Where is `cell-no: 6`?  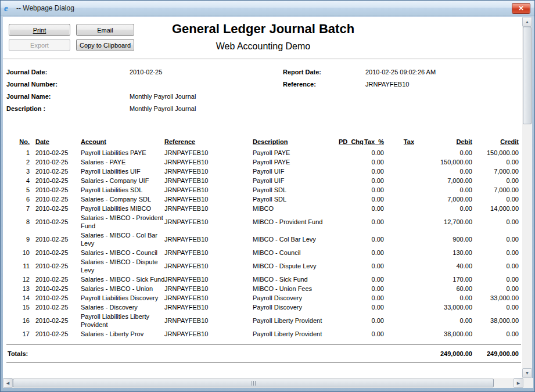
cell-no: 6 is located at coordinates (20, 199).